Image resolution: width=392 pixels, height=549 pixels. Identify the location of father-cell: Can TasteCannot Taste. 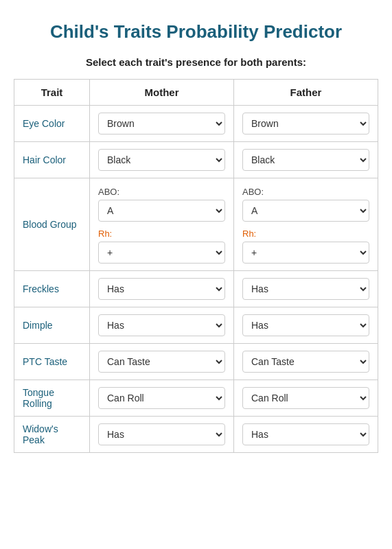
(306, 361).